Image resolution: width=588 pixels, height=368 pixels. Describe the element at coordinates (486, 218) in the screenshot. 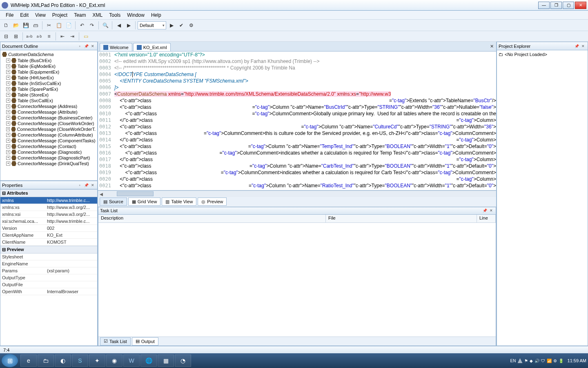

I see `col-line: Line` at that location.